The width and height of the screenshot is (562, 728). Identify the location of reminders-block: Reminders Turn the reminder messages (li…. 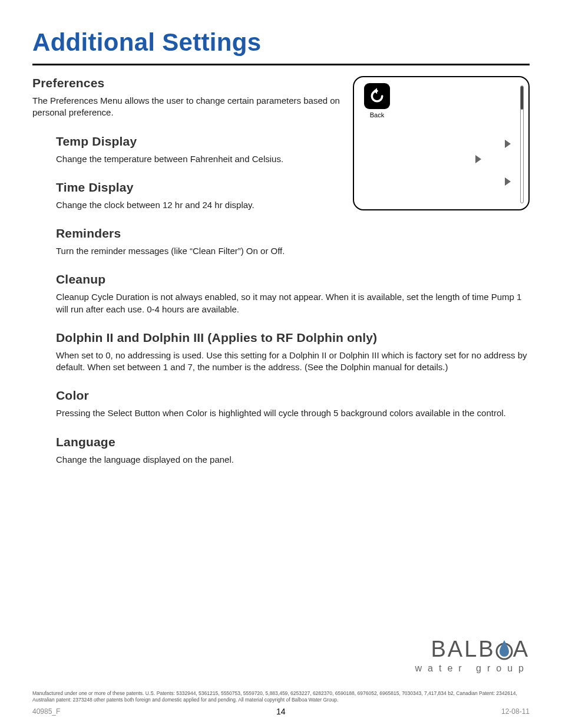
(281, 242).